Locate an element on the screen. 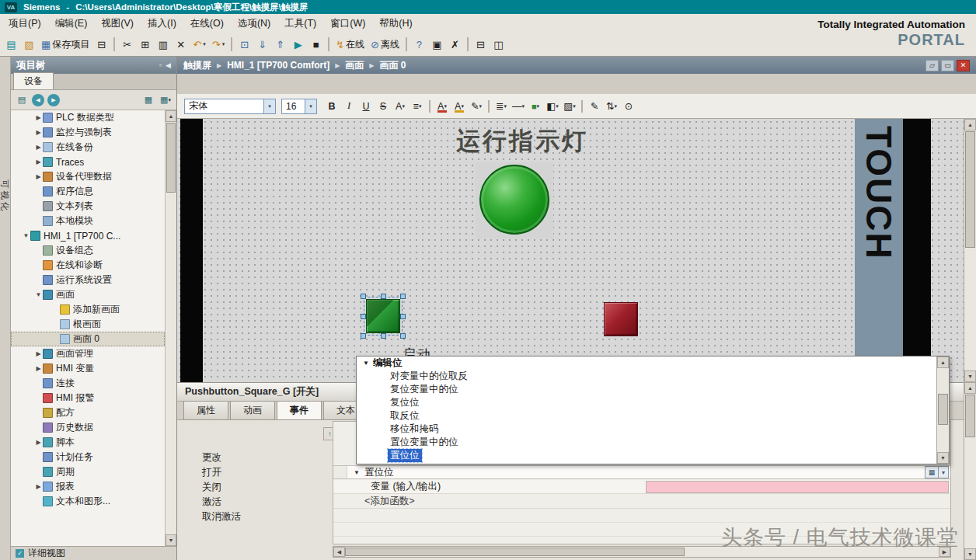 This screenshot has height=560, width=976. expand-arrow-icon: ▼ is located at coordinates (39, 295).